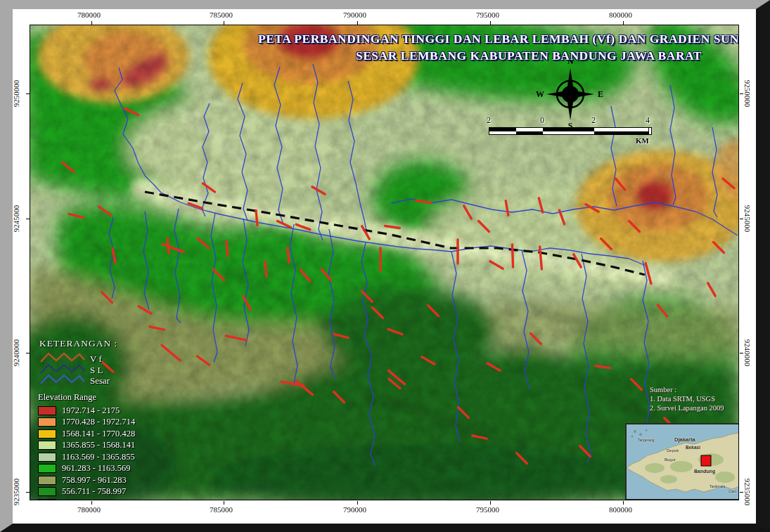 Image resolution: width=770 pixels, height=532 pixels. I want to click on elevation-row: 556.711 - 758.997, so click(86, 492).